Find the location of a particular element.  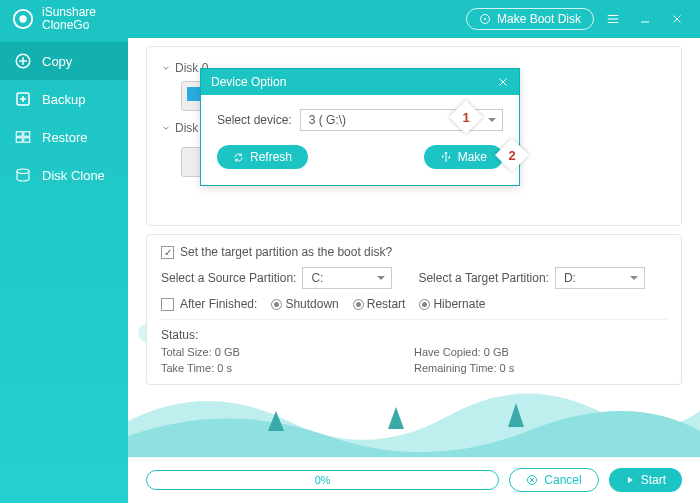

progress-bar: 0% is located at coordinates (322, 480).